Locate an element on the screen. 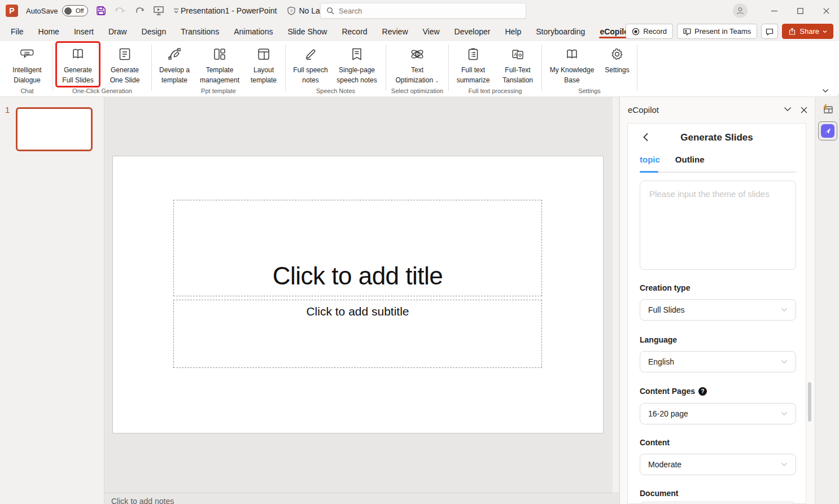 This screenshot has height=504, width=839. search-input is located at coordinates (423, 11).